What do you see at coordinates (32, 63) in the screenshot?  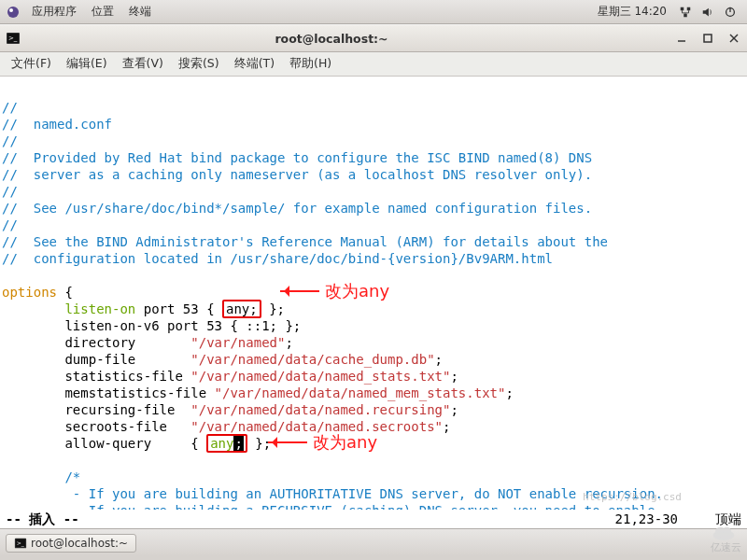 I see `menu-file: 文件(F)` at bounding box center [32, 63].